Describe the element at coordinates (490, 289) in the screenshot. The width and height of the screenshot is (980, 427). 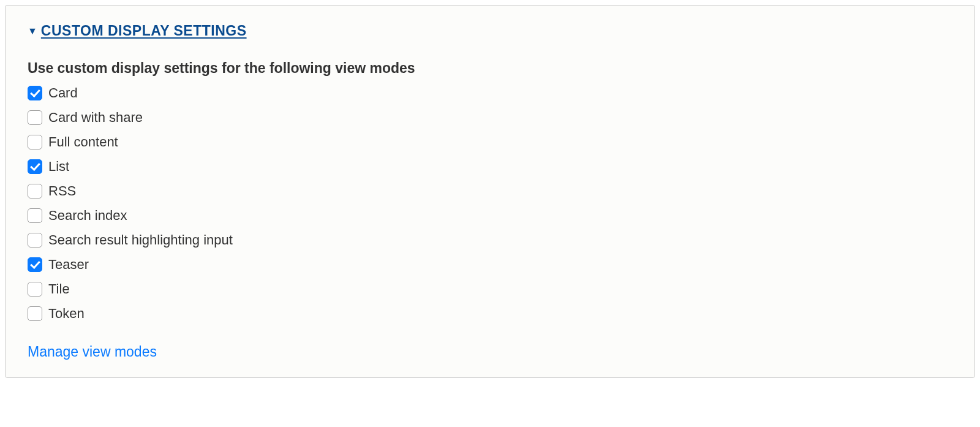
I see `view-mode-row: Tile` at that location.